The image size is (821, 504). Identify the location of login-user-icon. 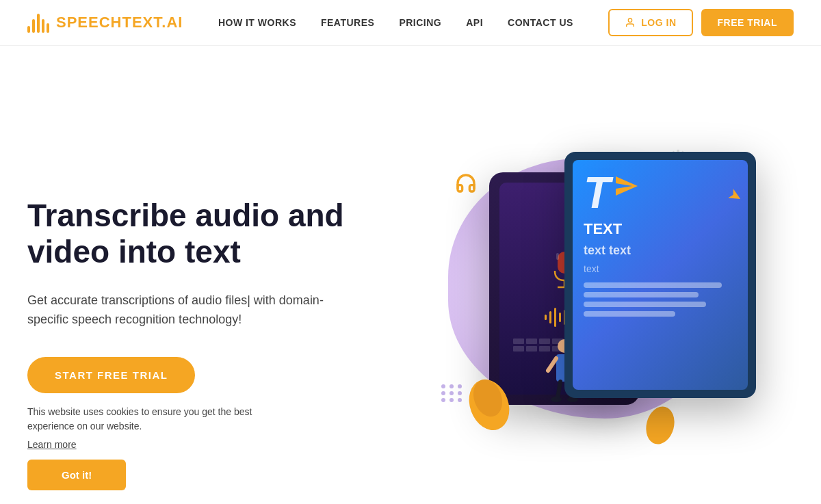
(630, 23).